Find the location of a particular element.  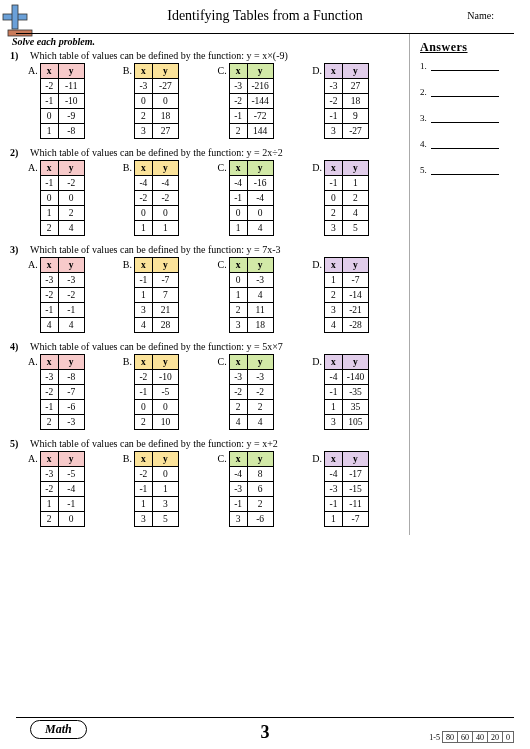

table-row: 135 is located at coordinates (346, 408).